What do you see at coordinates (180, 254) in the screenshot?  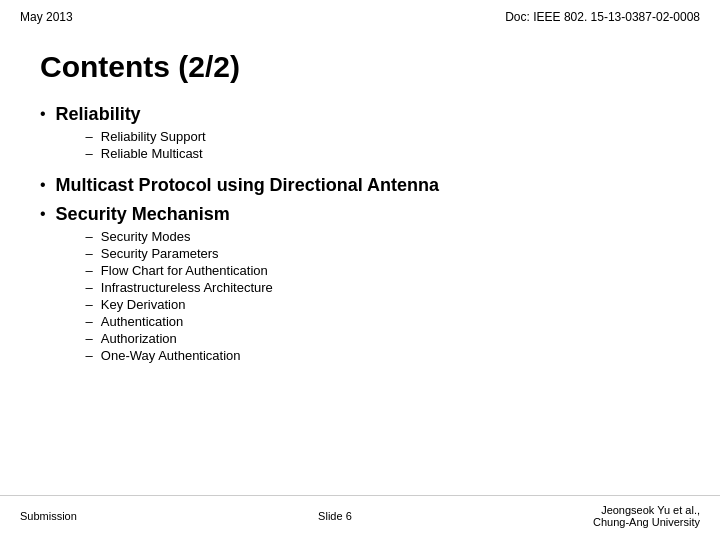 I see `sub-item: – Security Parameters` at bounding box center [180, 254].